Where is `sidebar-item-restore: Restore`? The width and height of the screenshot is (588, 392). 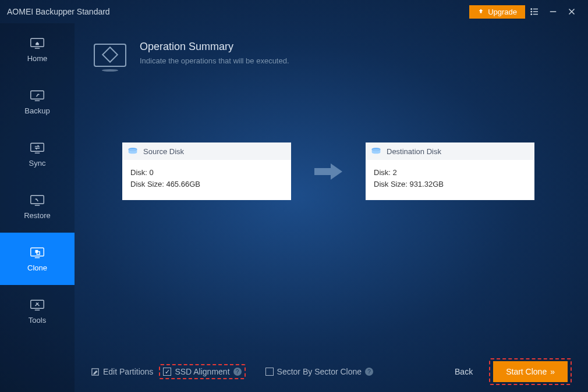
sidebar-item-restore: Restore is located at coordinates (37, 206).